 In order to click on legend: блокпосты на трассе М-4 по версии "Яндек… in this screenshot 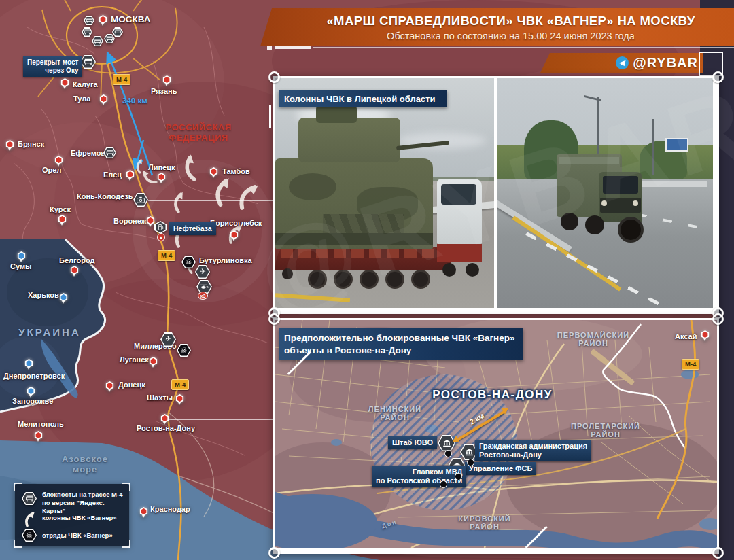, I will do `click(72, 515)`.